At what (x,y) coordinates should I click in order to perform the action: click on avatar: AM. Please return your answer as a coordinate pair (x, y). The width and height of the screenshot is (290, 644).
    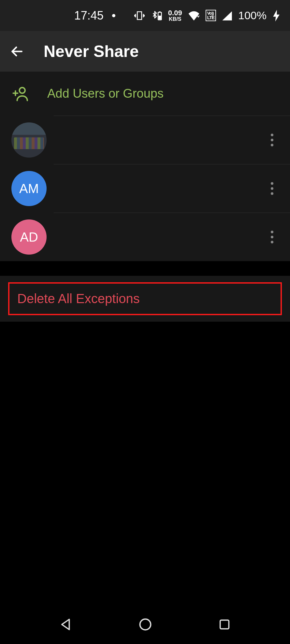
    Looking at the image, I should click on (29, 189).